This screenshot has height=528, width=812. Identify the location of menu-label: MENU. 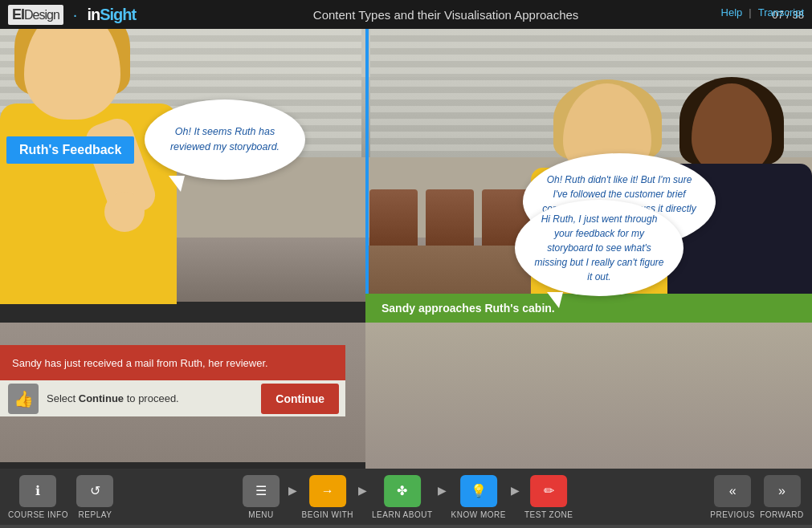
(260, 515).